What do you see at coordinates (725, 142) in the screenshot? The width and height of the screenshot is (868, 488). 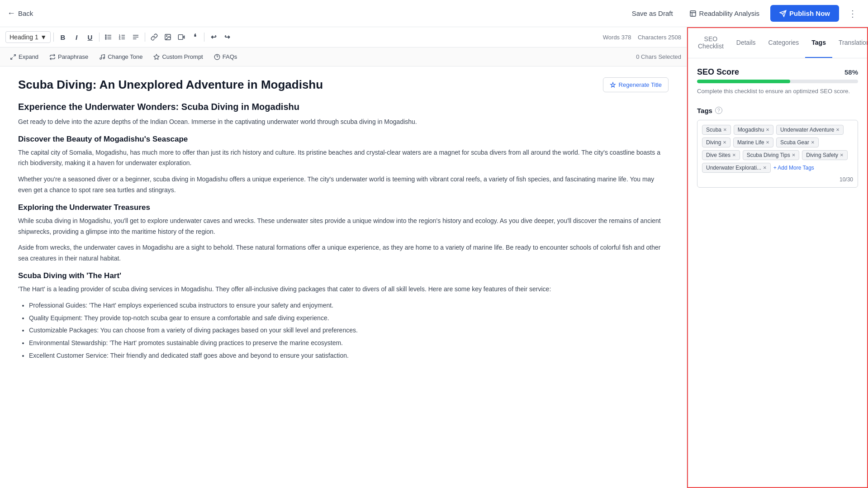 I see `tag-remove-diving: ×` at bounding box center [725, 142].